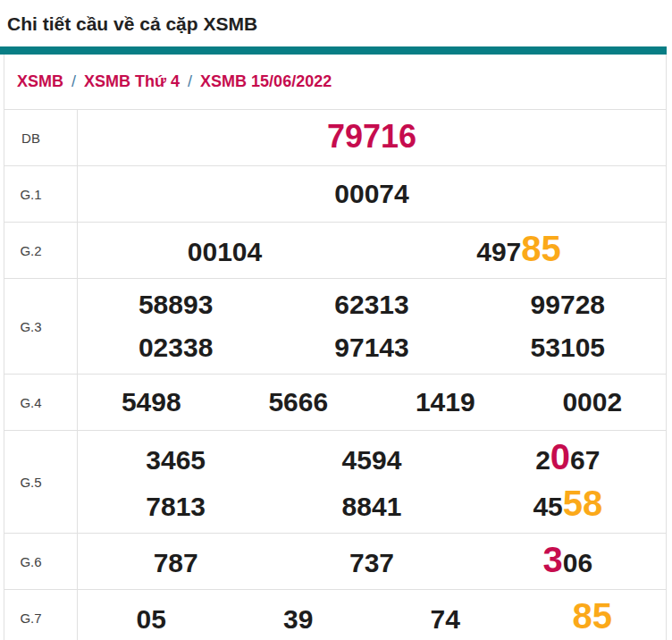 The width and height of the screenshot is (672, 640). I want to click on breadcrumb-link: XSMB Thứ 4, so click(132, 82).